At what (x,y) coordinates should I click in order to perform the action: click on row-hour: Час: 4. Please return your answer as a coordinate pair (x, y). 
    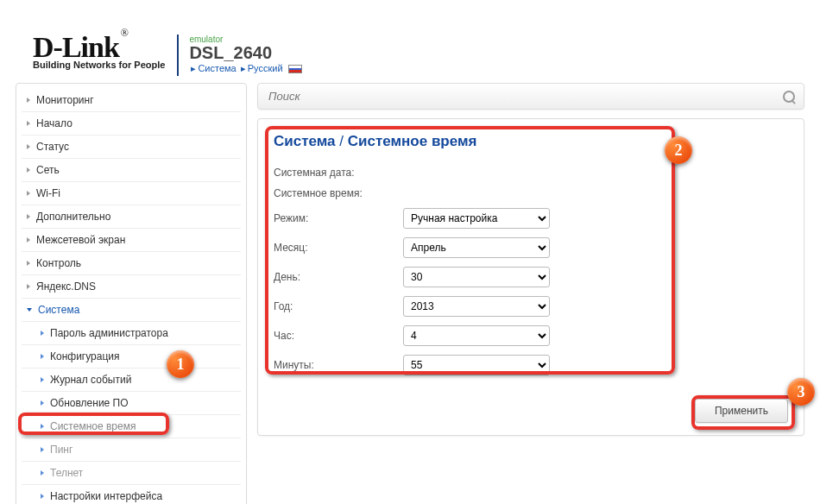
    Looking at the image, I should click on (531, 336).